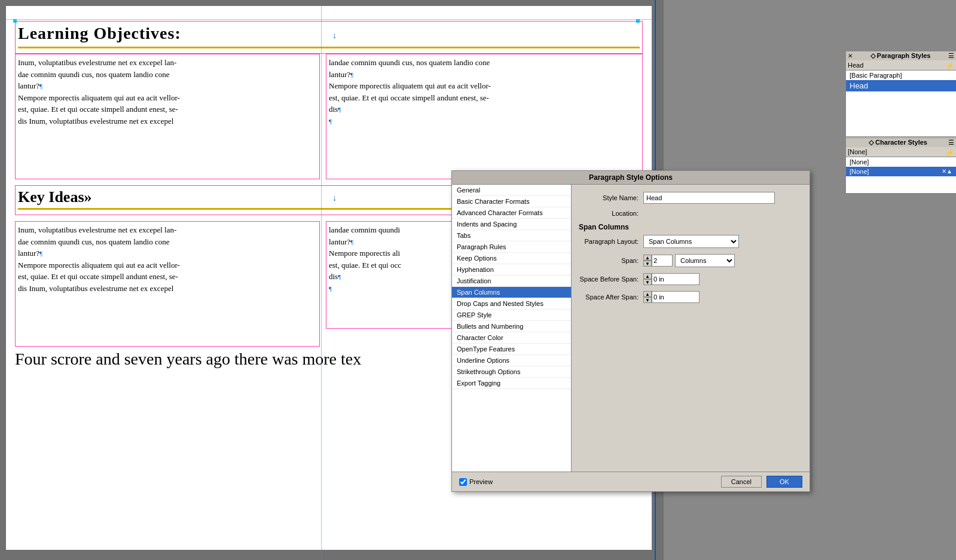 The image size is (956, 560). Describe the element at coordinates (512, 384) in the screenshot. I see `dialog-list-export-tagging: Export Tagging` at that location.